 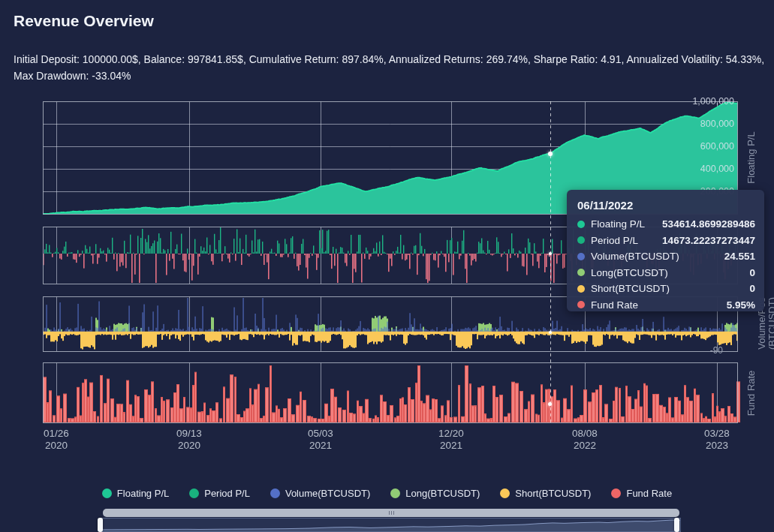 What do you see at coordinates (716, 350) in the screenshot?
I see `ytick-minus90: -90` at bounding box center [716, 350].